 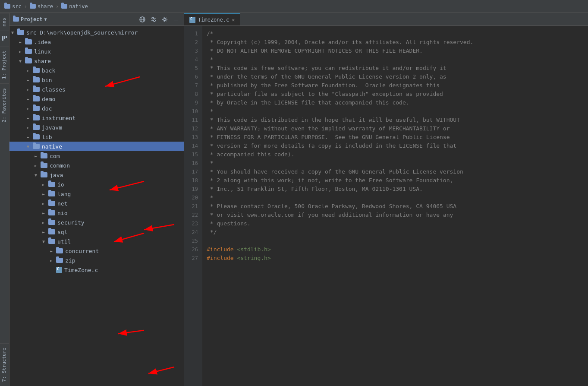 What do you see at coordinates (212, 19) in the screenshot?
I see `editor-tab-timezone: TimeZone.c ✕` at bounding box center [212, 19].